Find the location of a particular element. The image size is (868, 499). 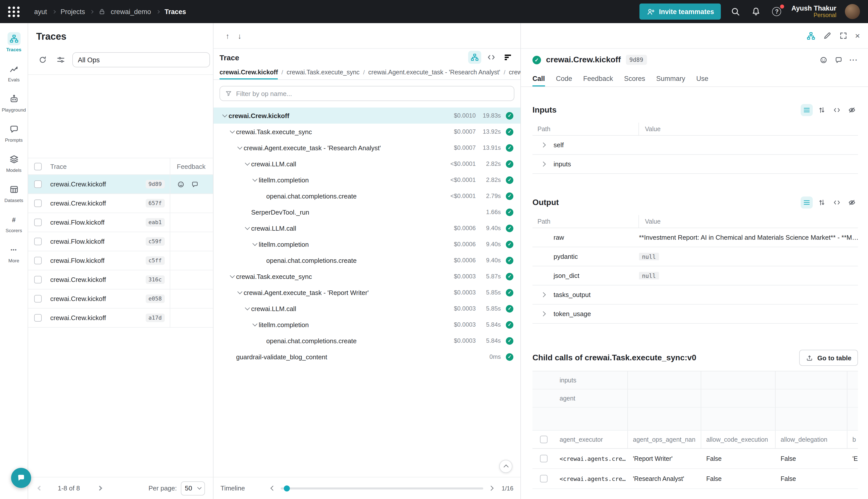

notifications-bell-icon is located at coordinates (756, 12).